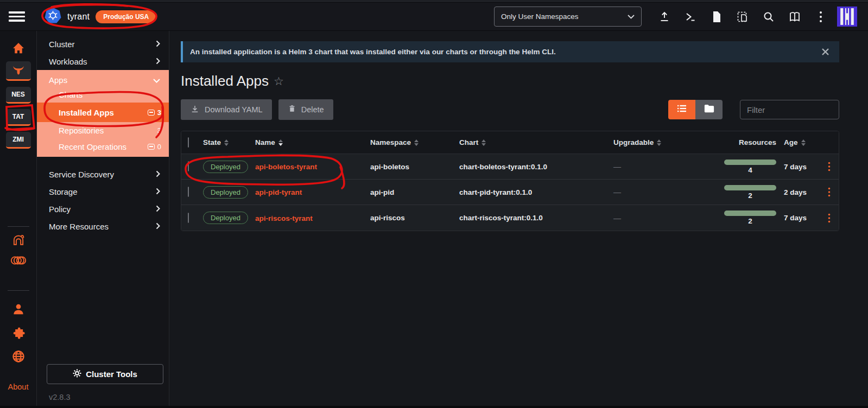 Image resolution: width=868 pixels, height=408 pixels. I want to click on cluster-bull-icon, so click(18, 71).